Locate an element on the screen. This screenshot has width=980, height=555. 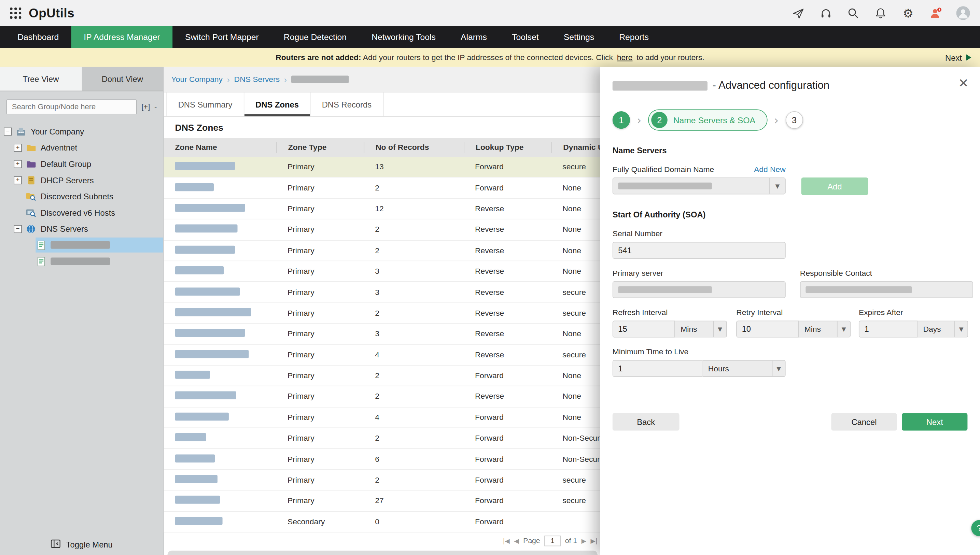
tree-item-adventnet: +Adventnet is located at coordinates (82, 147).